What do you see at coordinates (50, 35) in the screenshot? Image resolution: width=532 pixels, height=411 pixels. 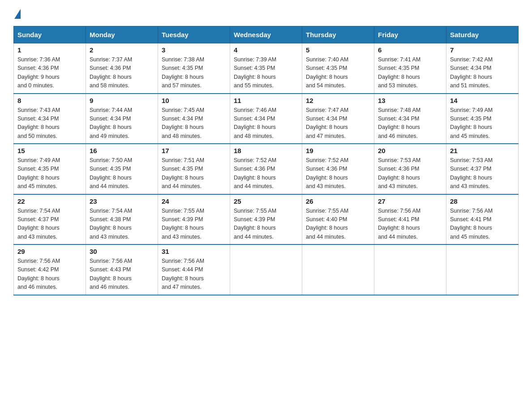 I see `header-sunday: Sunday` at bounding box center [50, 35].